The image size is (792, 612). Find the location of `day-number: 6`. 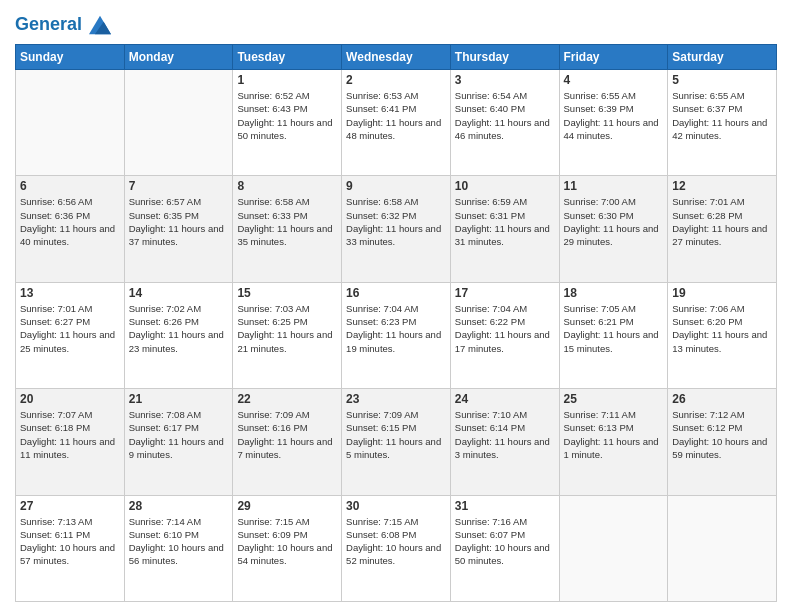

day-number: 6 is located at coordinates (70, 186).